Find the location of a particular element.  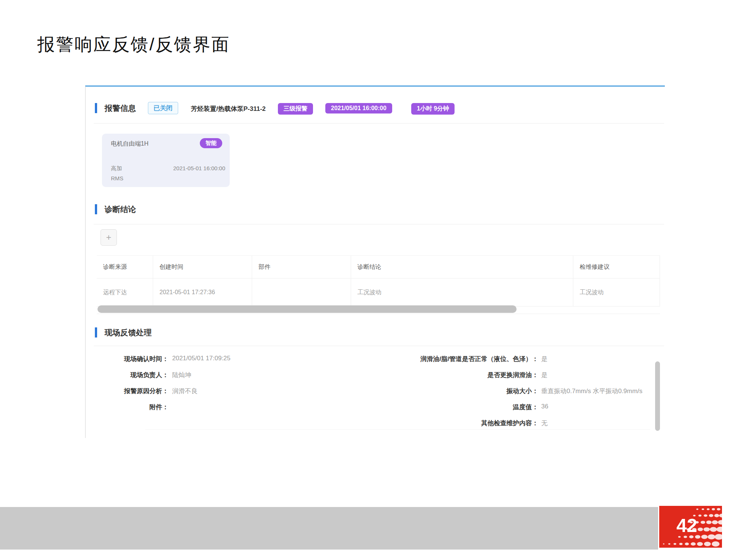

field-value: 2021/05/01 17:09:25 is located at coordinates (201, 358).